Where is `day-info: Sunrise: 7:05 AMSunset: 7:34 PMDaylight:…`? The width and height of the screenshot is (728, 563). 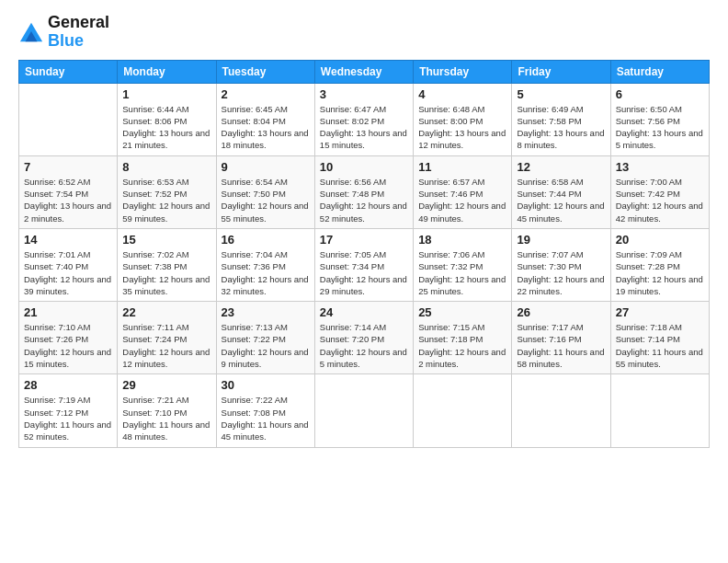 day-info: Sunrise: 7:05 AMSunset: 7:34 PMDaylight:… is located at coordinates (364, 272).